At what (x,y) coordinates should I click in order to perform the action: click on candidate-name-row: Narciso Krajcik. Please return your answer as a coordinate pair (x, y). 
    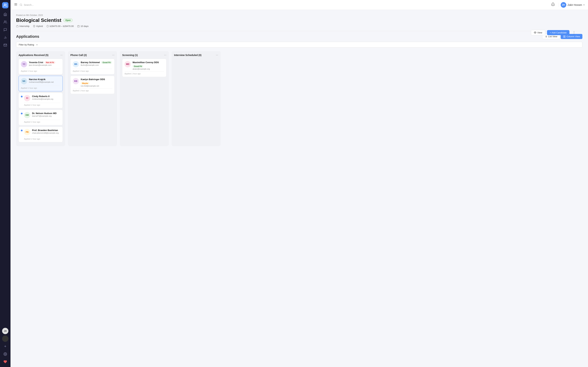
    Looking at the image, I should click on (45, 79).